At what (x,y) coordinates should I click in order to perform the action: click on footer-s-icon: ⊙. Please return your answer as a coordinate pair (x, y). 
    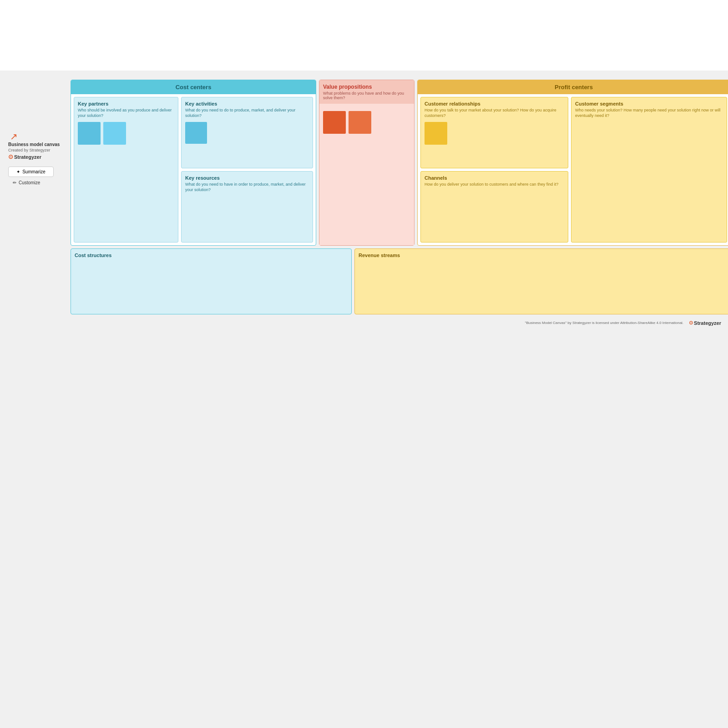
    Looking at the image, I should click on (691, 323).